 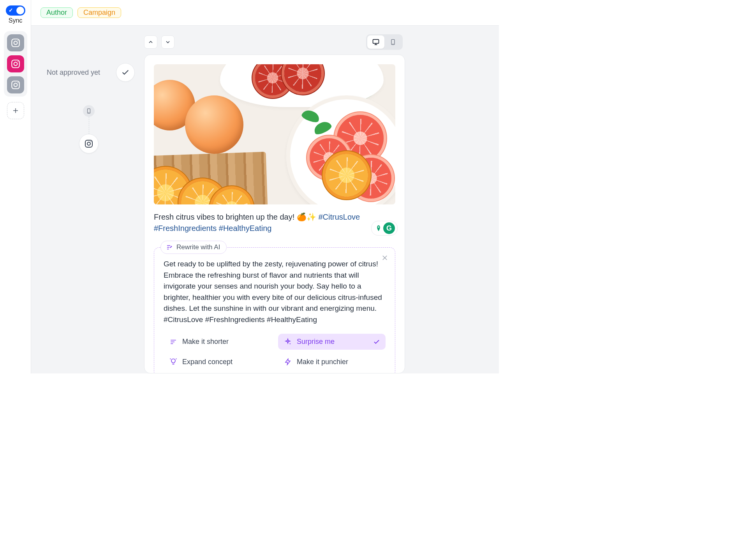 What do you see at coordinates (194, 247) in the screenshot?
I see `ai-rewrite-pill: Rewrite with AI` at bounding box center [194, 247].